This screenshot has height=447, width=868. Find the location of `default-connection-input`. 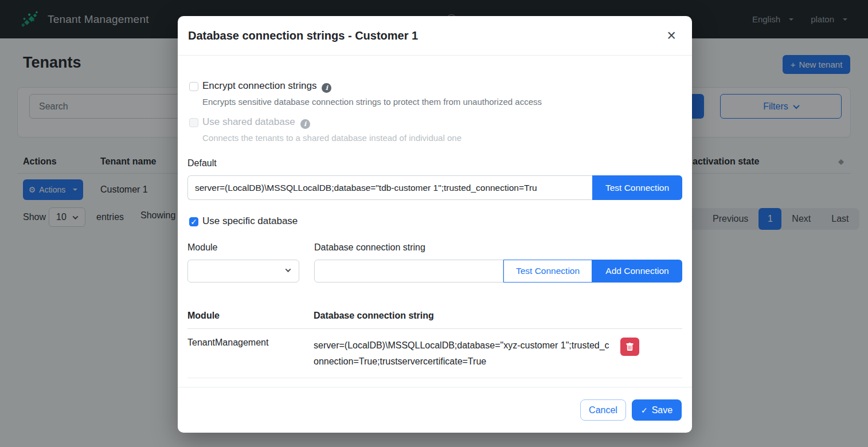

default-connection-input is located at coordinates (390, 188).